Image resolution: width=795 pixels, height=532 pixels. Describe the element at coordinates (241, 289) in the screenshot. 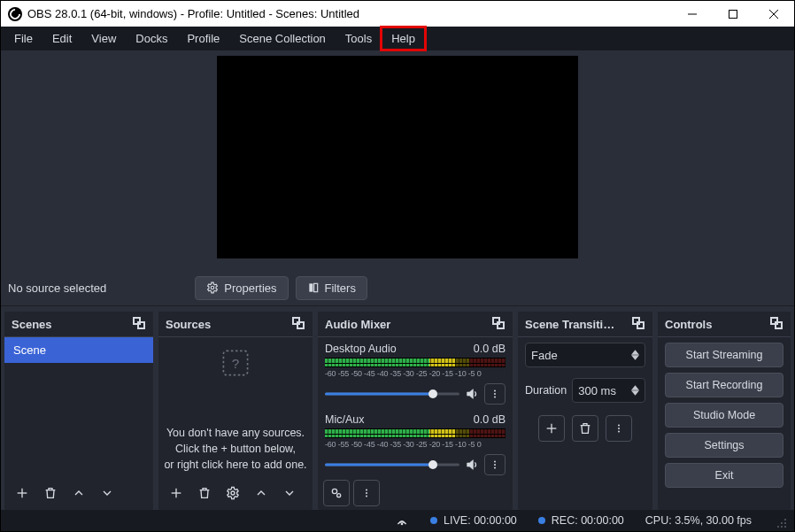

I see `properties-button: Properties` at that location.